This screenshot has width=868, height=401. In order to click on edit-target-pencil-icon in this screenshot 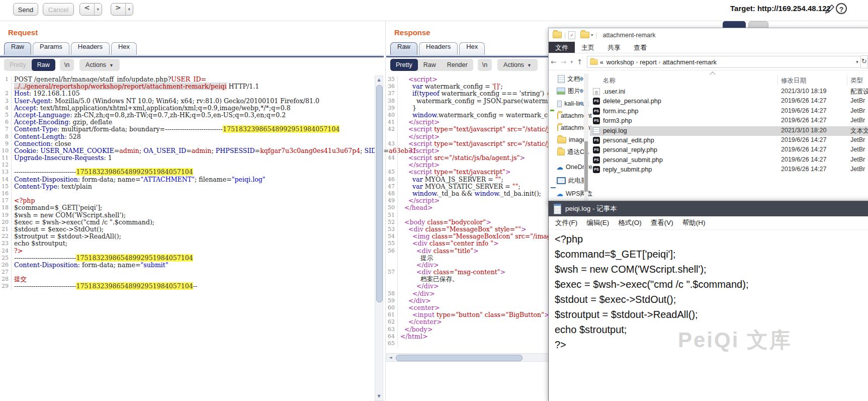, I will do `click(830, 9)`.